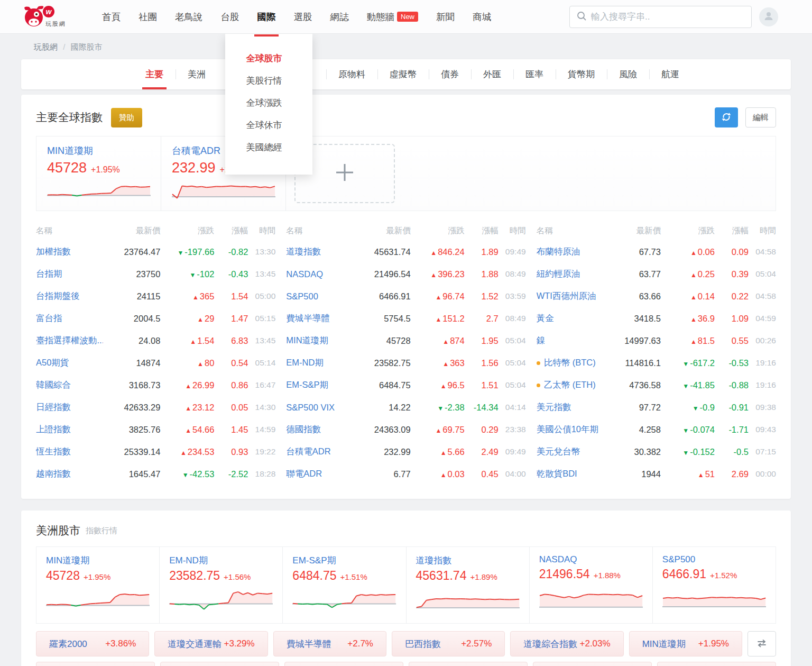 This screenshot has width=812, height=666. I want to click on instrument-link: A50期貨, so click(70, 363).